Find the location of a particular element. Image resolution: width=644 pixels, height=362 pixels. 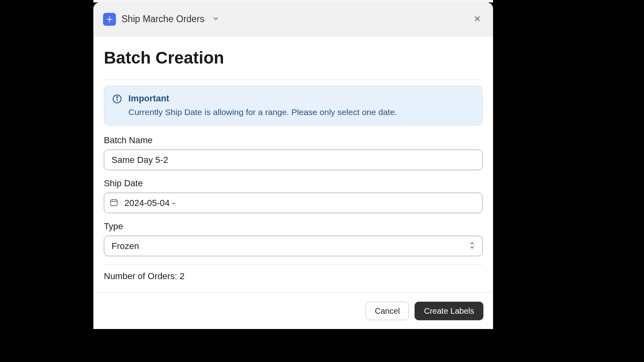

app-title-group: Ship Marche Orders is located at coordinates (161, 19).